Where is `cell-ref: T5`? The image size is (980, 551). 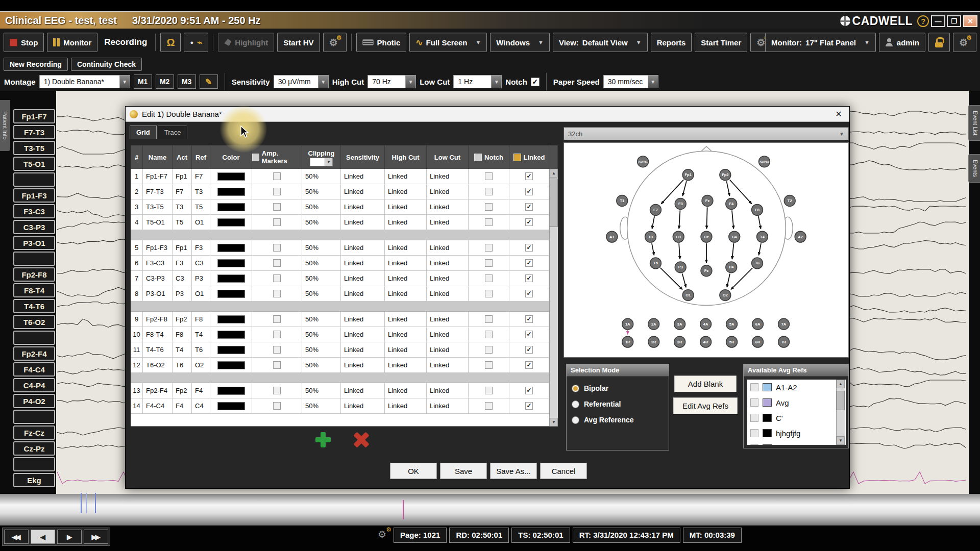
cell-ref: T5 is located at coordinates (201, 207).